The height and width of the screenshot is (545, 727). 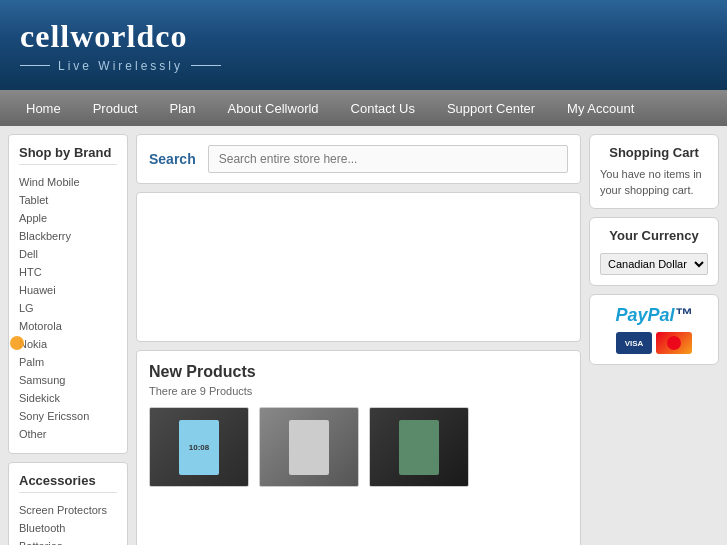 What do you see at coordinates (68, 398) in the screenshot?
I see `brand-sidekick: Sidekick` at bounding box center [68, 398].